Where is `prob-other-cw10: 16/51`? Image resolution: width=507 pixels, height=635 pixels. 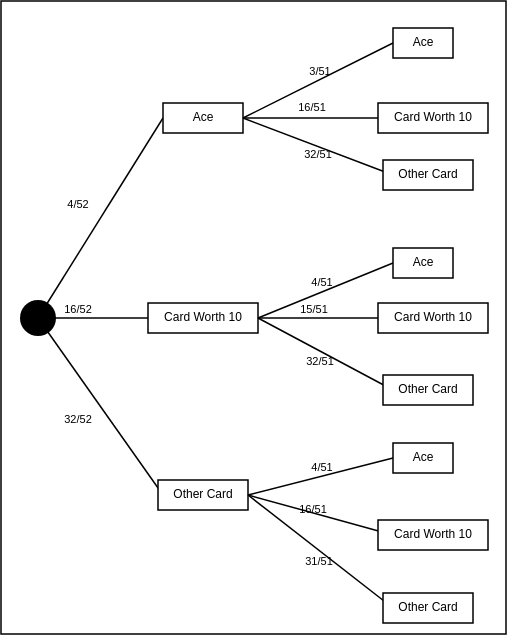
prob-other-cw10: 16/51 is located at coordinates (313, 509).